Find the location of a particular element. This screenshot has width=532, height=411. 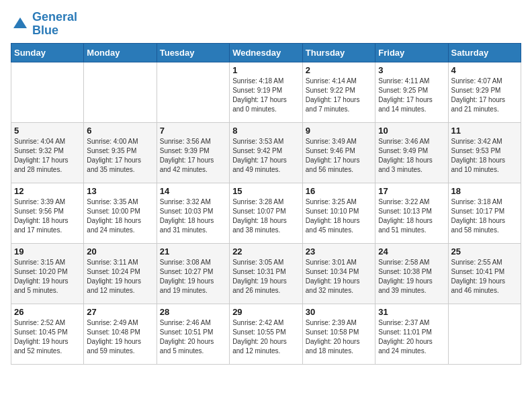

calendar-week-row: 5Sunrise: 4:04 AM Sunset: 9:32 PM Daylig… is located at coordinates (266, 152).